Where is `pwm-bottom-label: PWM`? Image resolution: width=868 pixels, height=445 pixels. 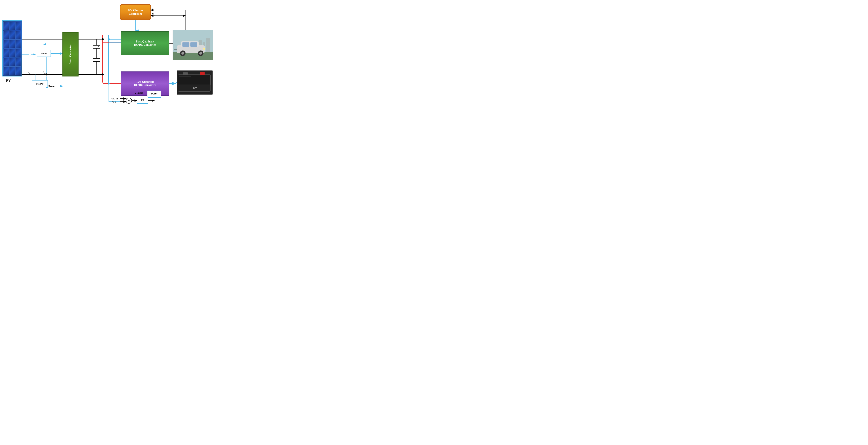 pwm-bottom-label: PWM is located at coordinates (154, 94).